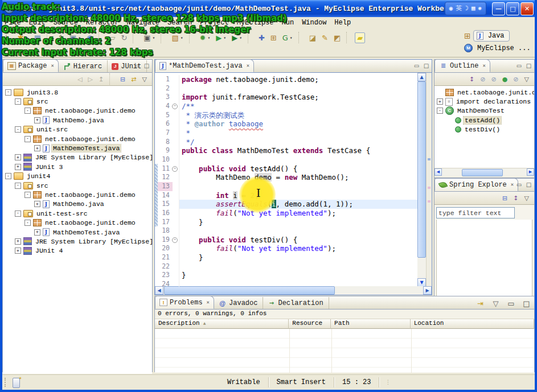 The width and height of the screenshot is (537, 392). I want to click on filter-input, so click(475, 213).